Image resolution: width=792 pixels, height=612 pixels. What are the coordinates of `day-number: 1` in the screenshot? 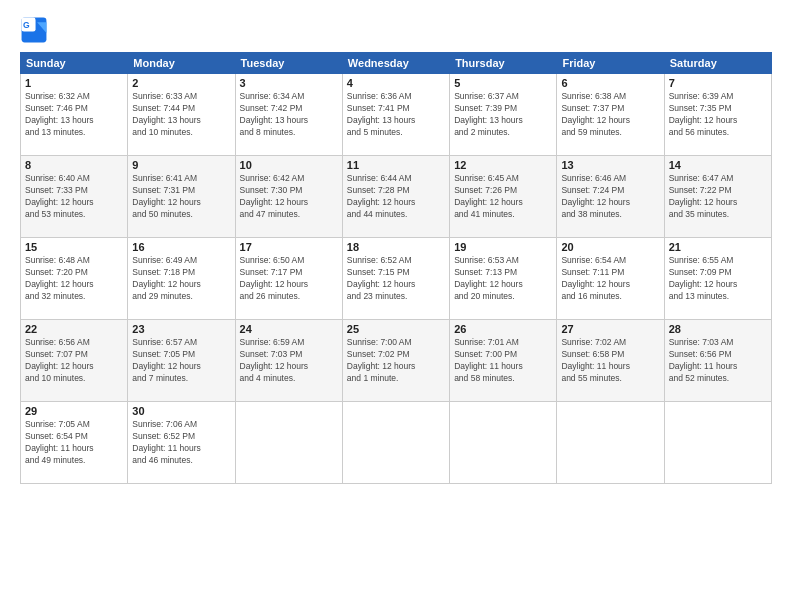 It's located at (74, 83).